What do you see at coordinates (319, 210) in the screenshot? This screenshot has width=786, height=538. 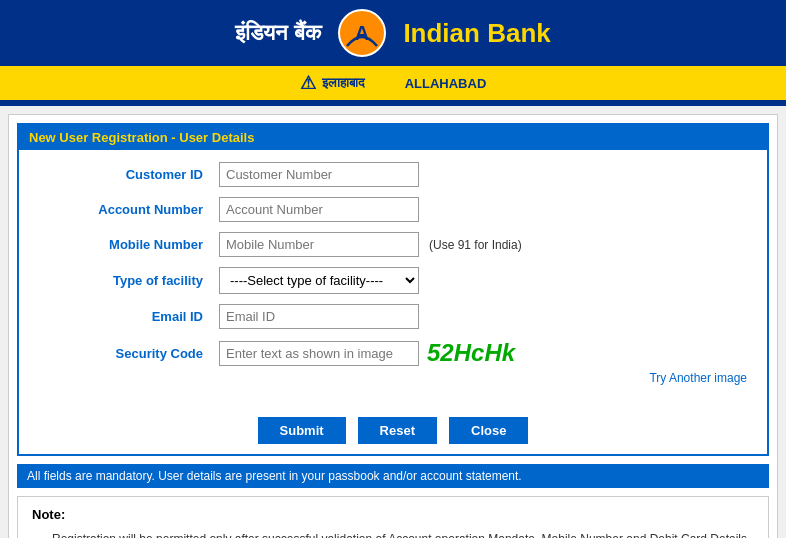 I see `account-number-input` at bounding box center [319, 210].